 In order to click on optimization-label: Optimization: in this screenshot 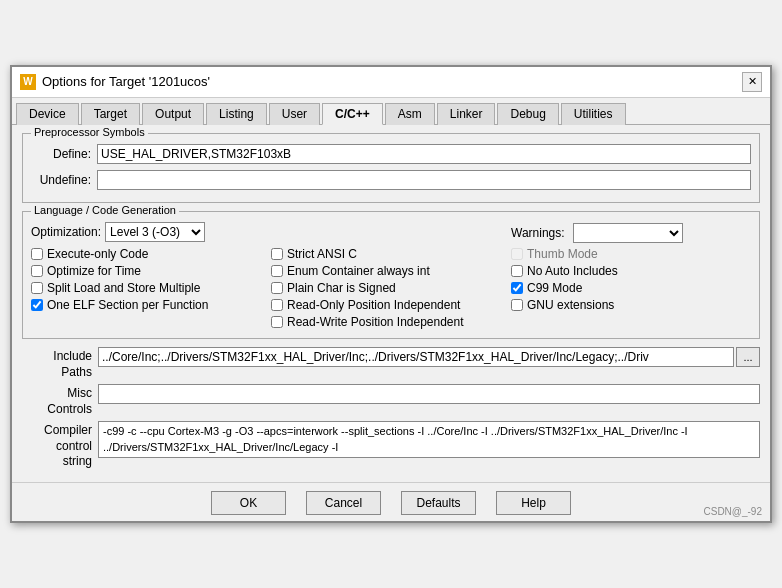, I will do `click(66, 232)`.